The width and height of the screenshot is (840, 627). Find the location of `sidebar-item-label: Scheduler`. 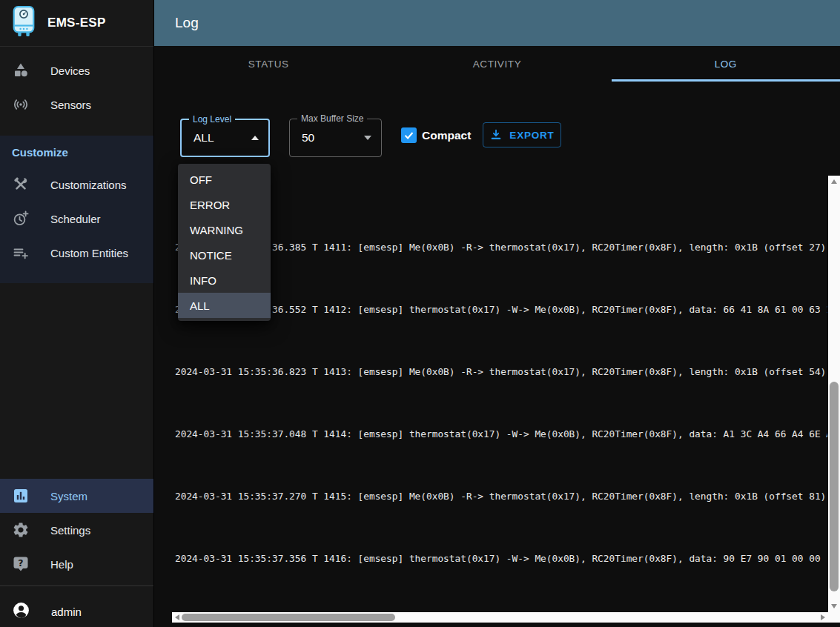

sidebar-item-label: Scheduler is located at coordinates (76, 219).